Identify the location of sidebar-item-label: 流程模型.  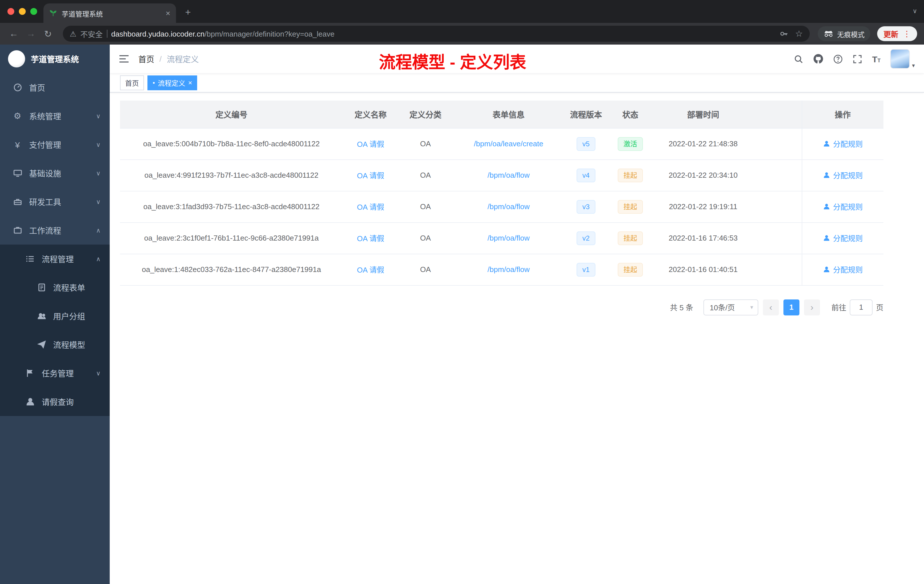
(69, 345).